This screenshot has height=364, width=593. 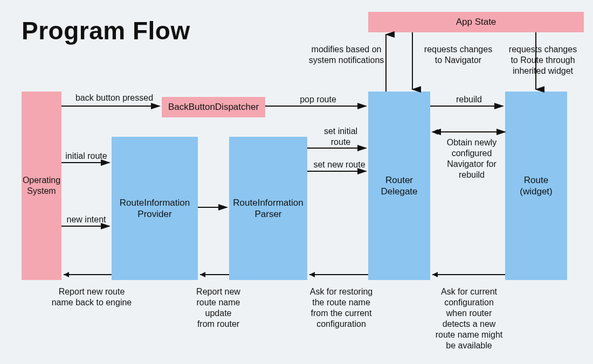 I want to click on label-obtain-nav: Obtain newly configured Navigator for re…, so click(x=472, y=159).